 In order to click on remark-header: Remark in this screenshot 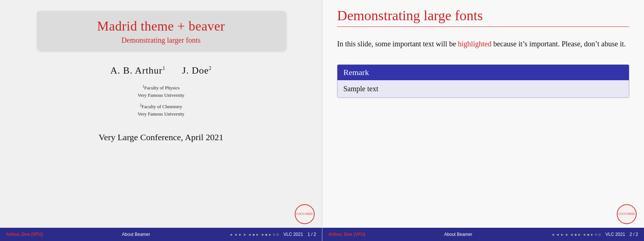, I will do `click(483, 72)`.